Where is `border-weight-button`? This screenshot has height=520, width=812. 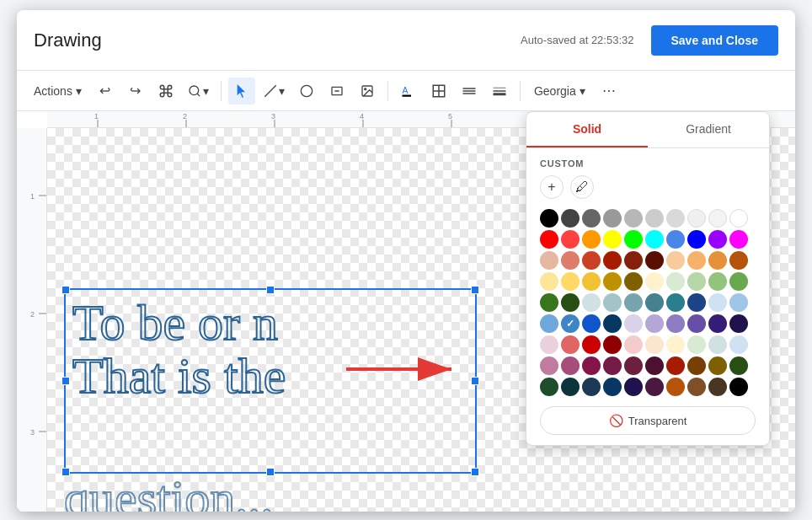
border-weight-button is located at coordinates (499, 91).